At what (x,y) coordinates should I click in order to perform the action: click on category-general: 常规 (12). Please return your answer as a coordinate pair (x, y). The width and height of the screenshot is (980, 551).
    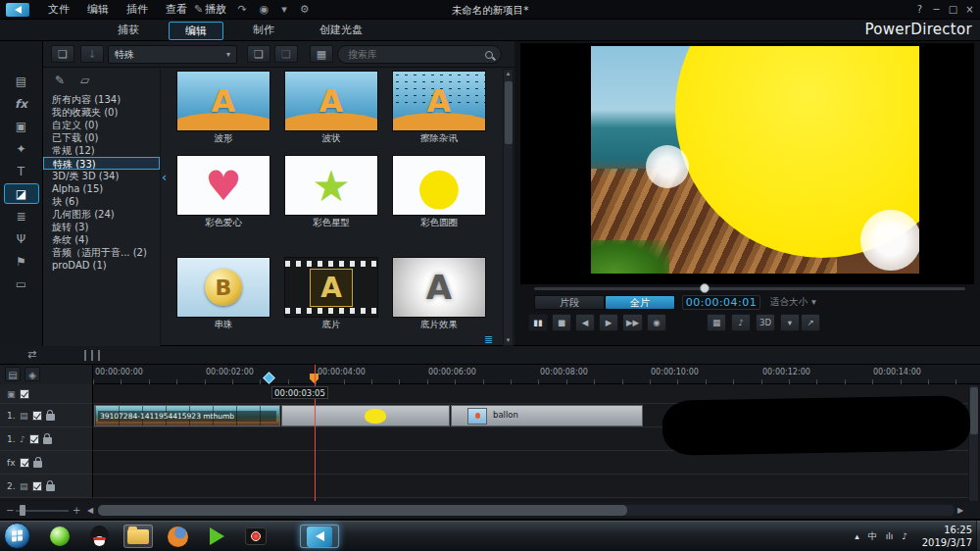
    Looking at the image, I should click on (102, 151).